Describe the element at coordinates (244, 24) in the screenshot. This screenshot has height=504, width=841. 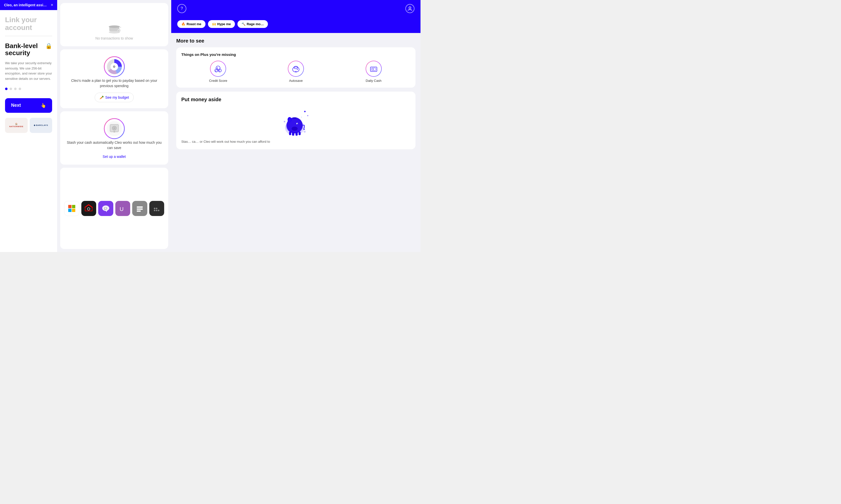
I see `rage-emoji: 🔨` at that location.